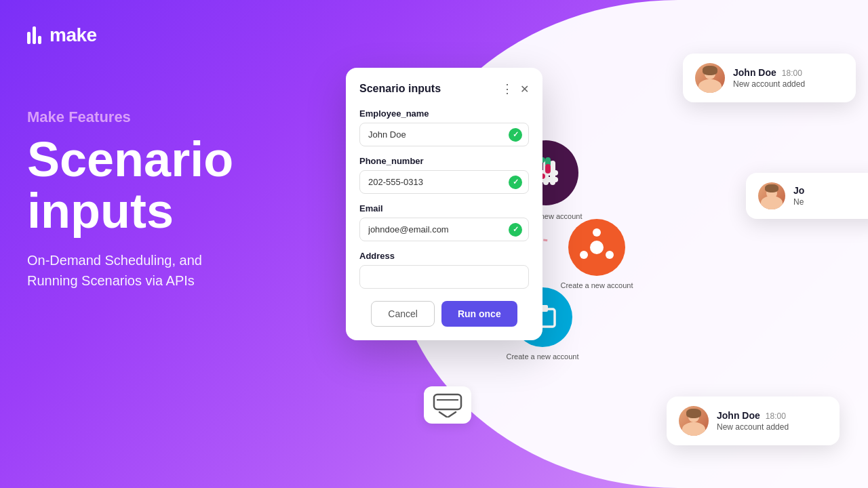  What do you see at coordinates (769, 78) in the screenshot?
I see `notification-card-top: John Doe 18:00 New account added` at bounding box center [769, 78].